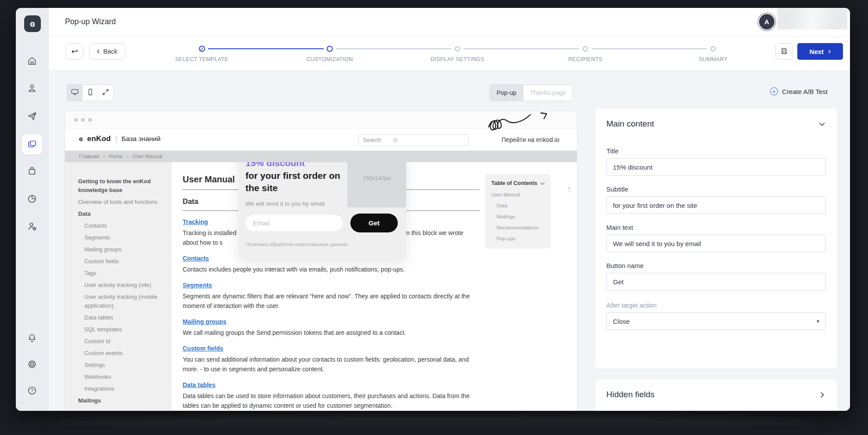 The image size is (868, 435). Describe the element at coordinates (548, 93) in the screenshot. I see `tab-thanks-page: Thanks-page` at that location.